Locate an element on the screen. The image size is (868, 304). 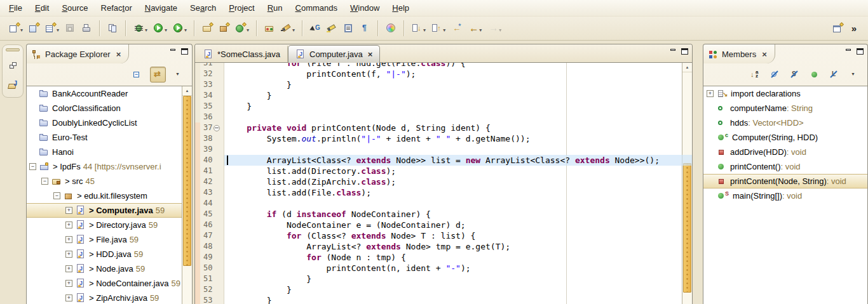
last-edit-button is located at coordinates (456, 29).